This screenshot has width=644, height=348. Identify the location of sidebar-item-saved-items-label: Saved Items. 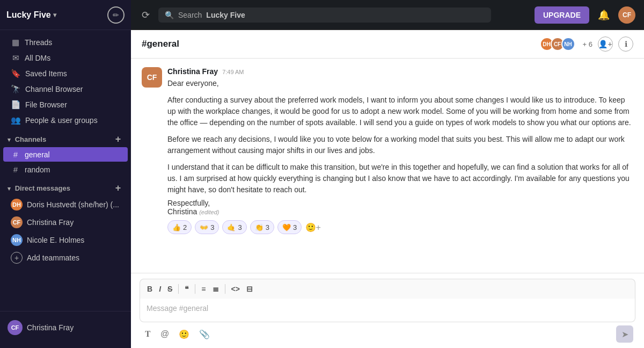
(46, 74).